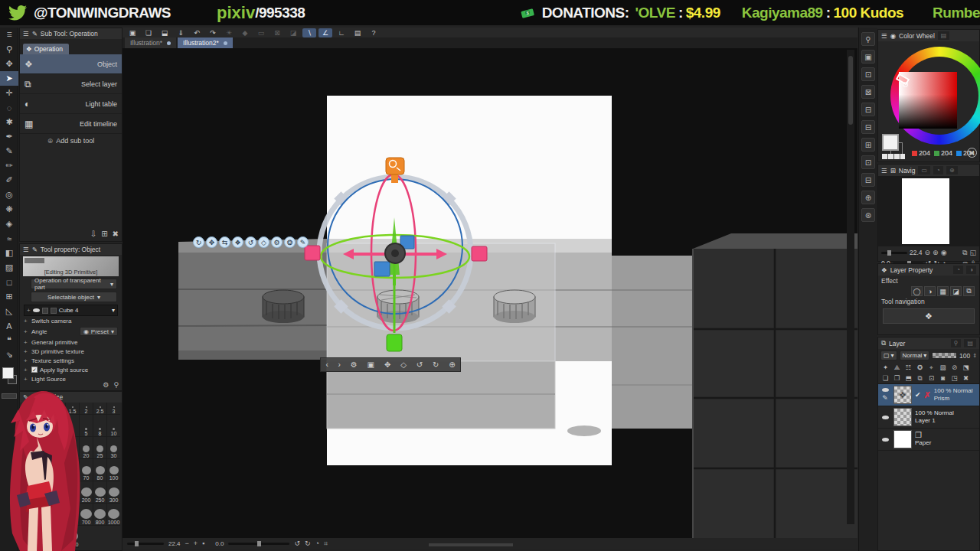  I want to click on wrench-icon: ⚙, so click(106, 385).